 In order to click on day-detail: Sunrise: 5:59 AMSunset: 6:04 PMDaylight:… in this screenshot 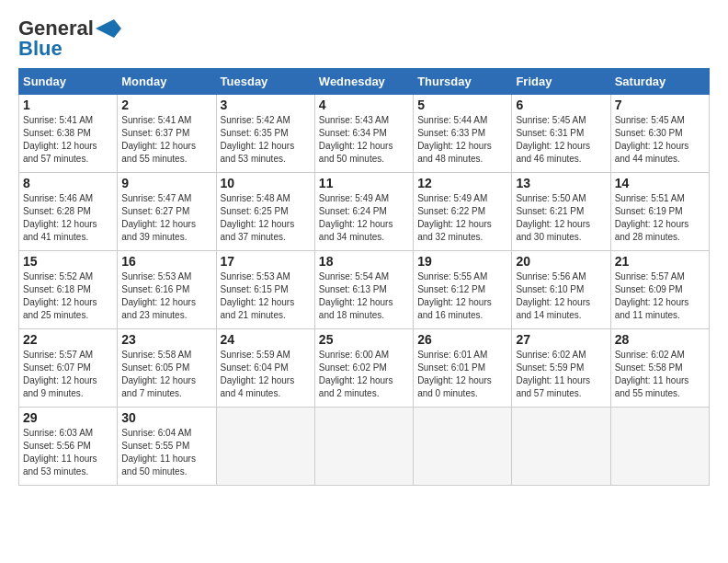, I will do `click(257, 373)`.